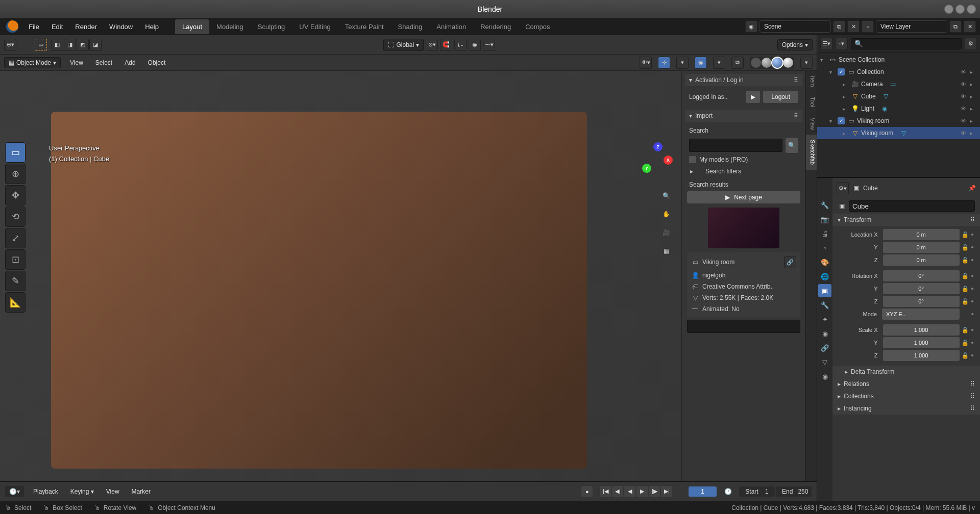 Image resolution: width=980 pixels, height=514 pixels. I want to click on prop-tab-particle: ✦, so click(825, 319).